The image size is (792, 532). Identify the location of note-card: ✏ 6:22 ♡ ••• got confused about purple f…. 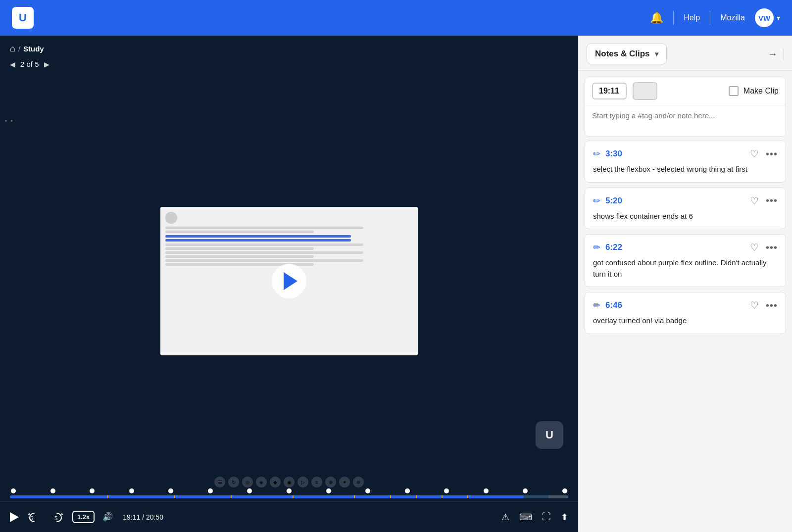
(685, 260).